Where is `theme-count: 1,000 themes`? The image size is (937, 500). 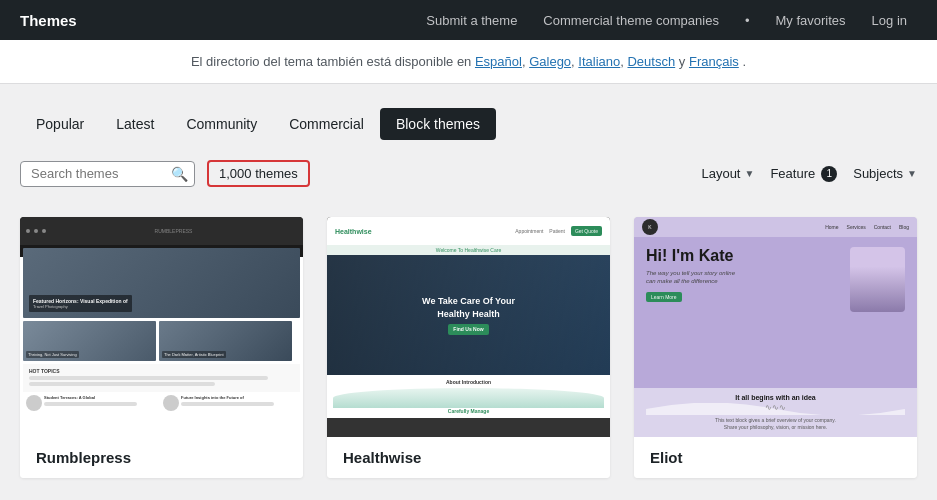
theme-count: 1,000 themes is located at coordinates (258, 174).